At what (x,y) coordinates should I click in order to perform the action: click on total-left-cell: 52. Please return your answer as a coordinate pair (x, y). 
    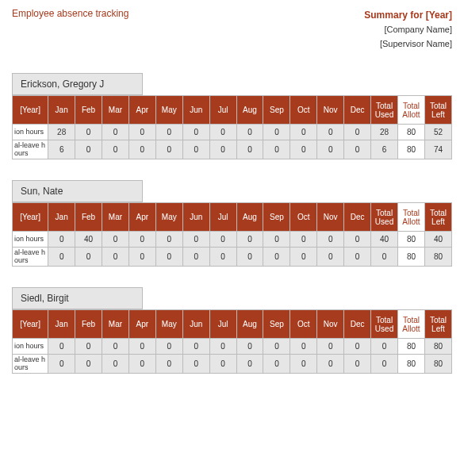
    Looking at the image, I should click on (438, 132).